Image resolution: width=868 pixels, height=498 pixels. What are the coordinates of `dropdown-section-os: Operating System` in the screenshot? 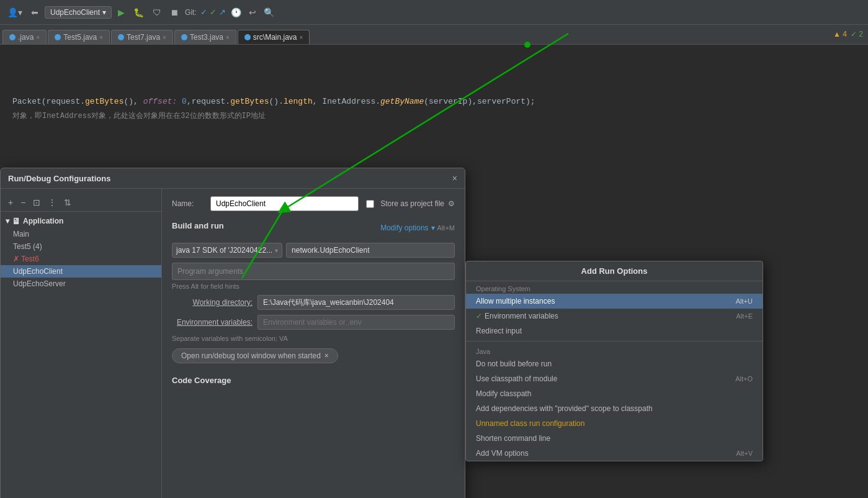 It's located at (614, 287).